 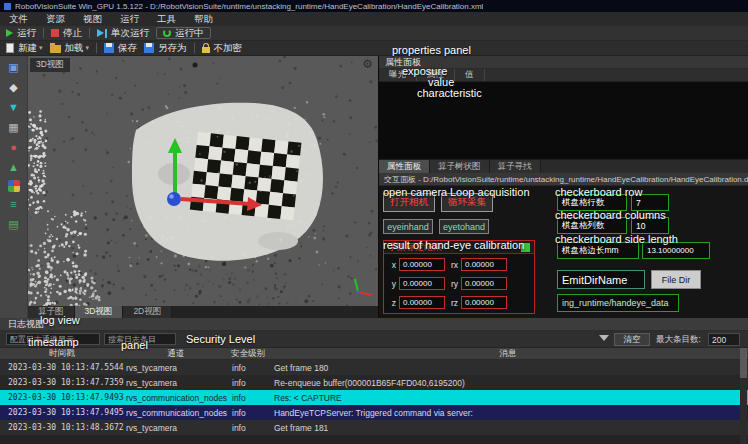 I want to click on log-cell-timestamp: 2023-03-30 10:13:47.949586, so click(x=62, y=412).